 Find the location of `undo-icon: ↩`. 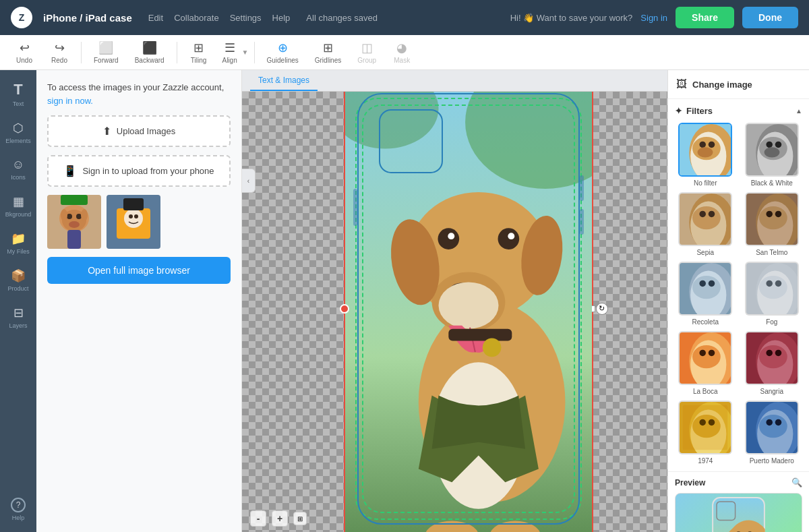

undo-icon: ↩ is located at coordinates (24, 48).